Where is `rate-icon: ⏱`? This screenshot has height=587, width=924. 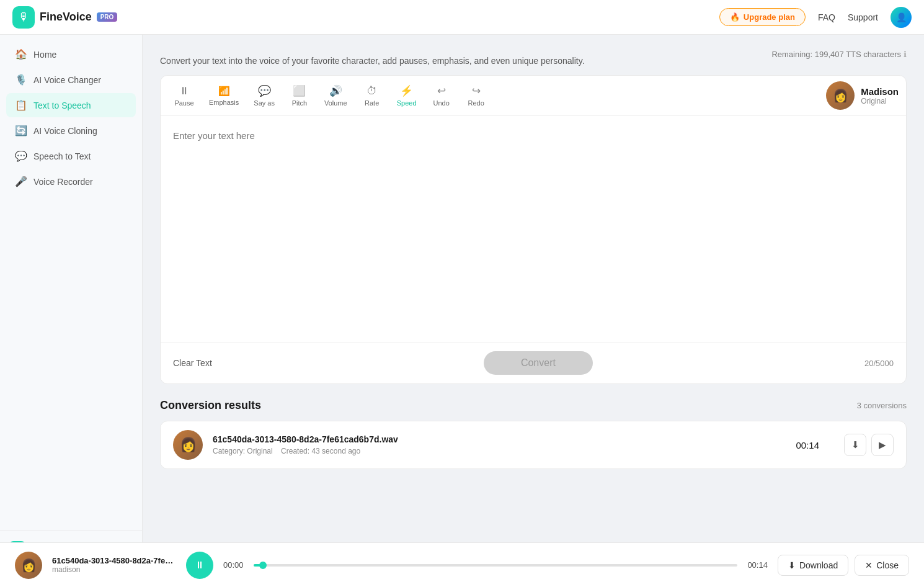
rate-icon: ⏱ is located at coordinates (372, 91).